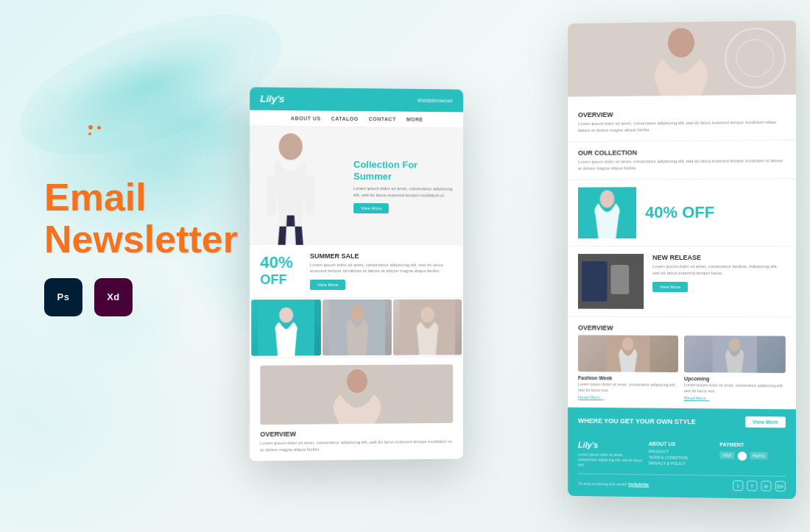 This screenshot has width=810, height=532. Describe the element at coordinates (141, 247) in the screenshot. I see `left-content-area: Email Newsletter Ps Xd` at that location.